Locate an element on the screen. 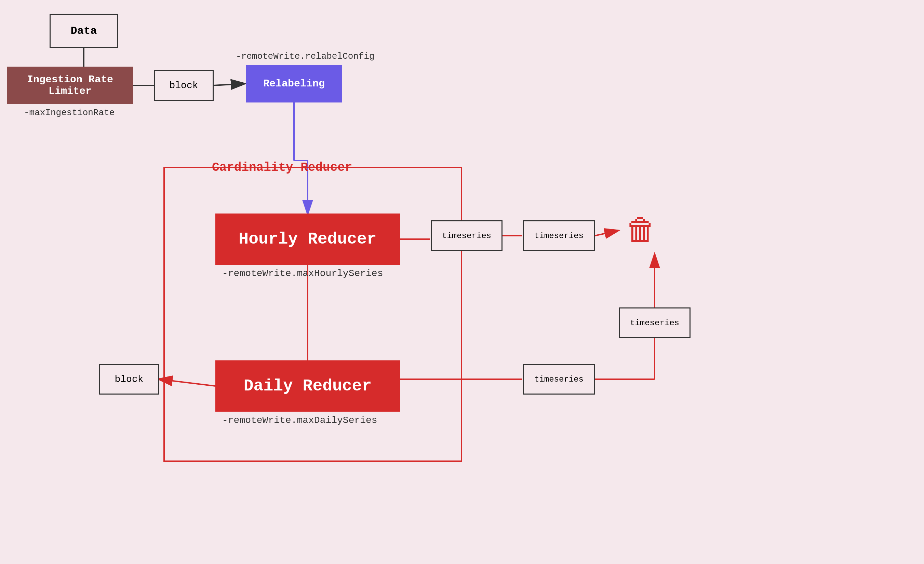  timeseries1-node: timeseries is located at coordinates (466, 236).